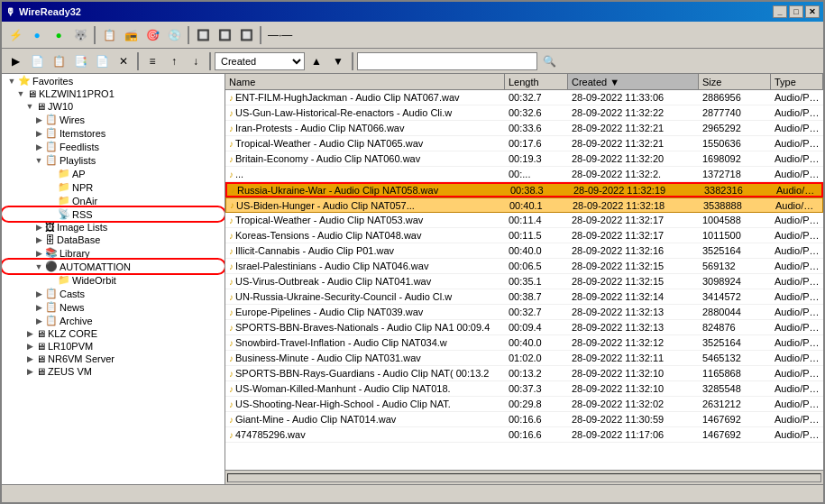 The image size is (825, 504). I want to click on sidebar-item-nr6vmserver: ▶ 🖥 NR6VM Server, so click(114, 359).